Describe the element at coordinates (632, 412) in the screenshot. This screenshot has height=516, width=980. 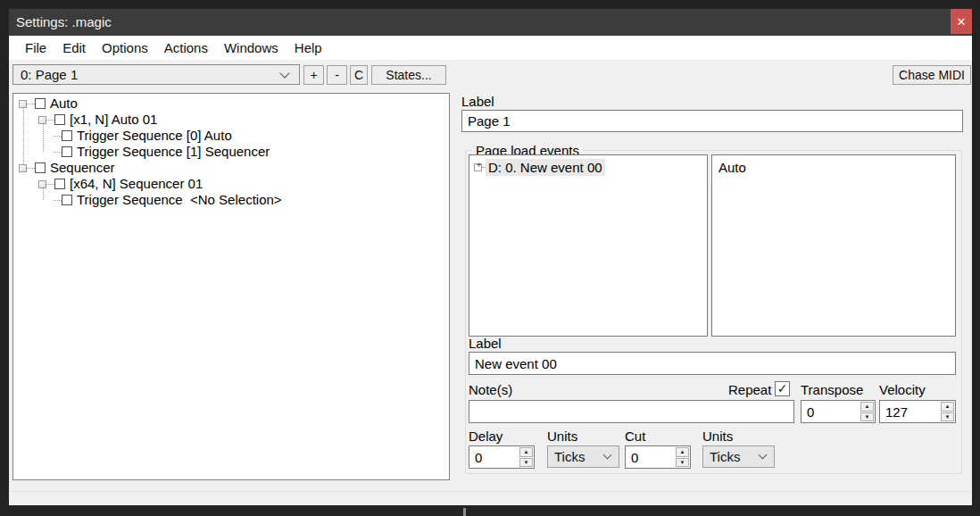
I see `notes-input` at that location.